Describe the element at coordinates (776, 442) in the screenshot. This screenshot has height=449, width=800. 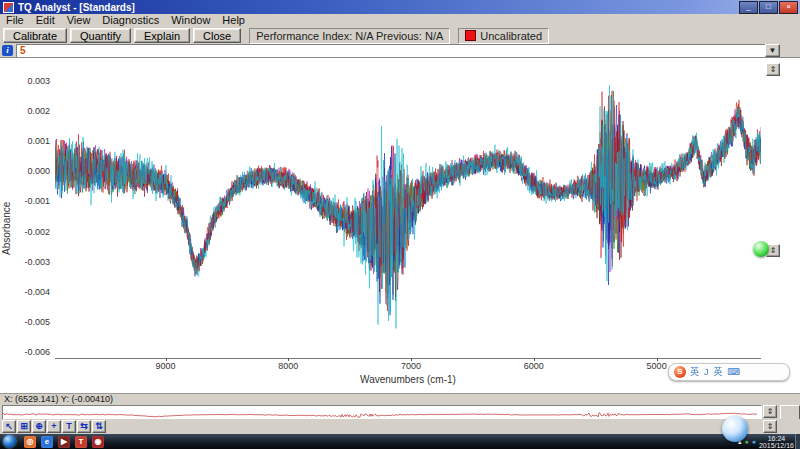
I see `taskbar-clock: 16:24 2015/12/16` at that location.